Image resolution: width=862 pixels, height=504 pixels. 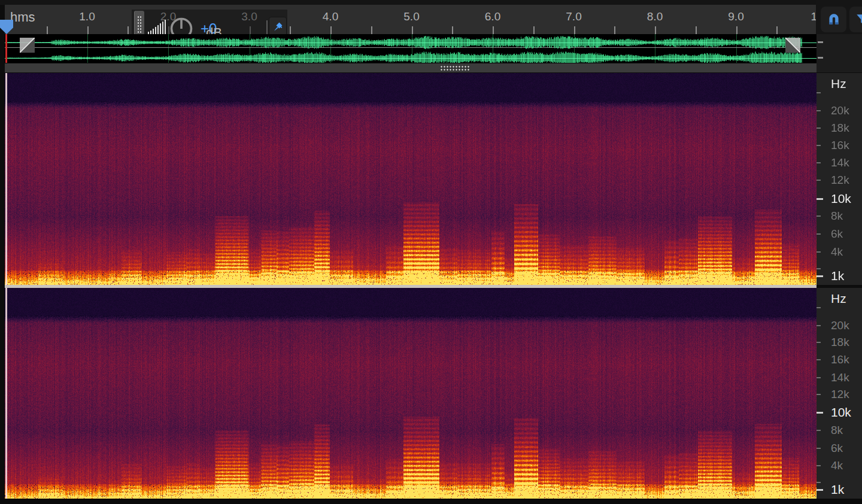 What do you see at coordinates (330, 17) in the screenshot?
I see `ruler-time-label: 4.0` at bounding box center [330, 17].